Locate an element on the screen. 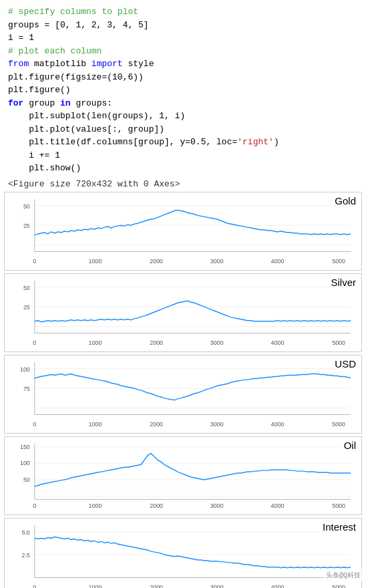 This screenshot has width=370, height=588. watermark: 头条@Q科技 is located at coordinates (343, 575).